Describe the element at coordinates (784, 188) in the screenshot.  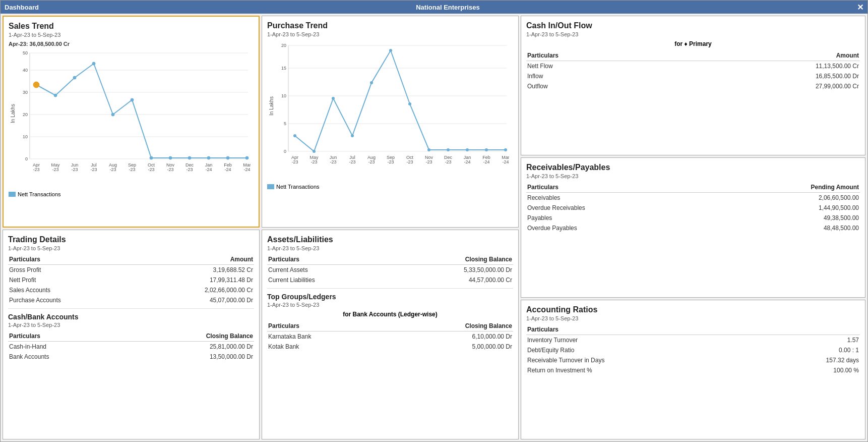
I see `recv-col-amount: Pending Amount` at that location.